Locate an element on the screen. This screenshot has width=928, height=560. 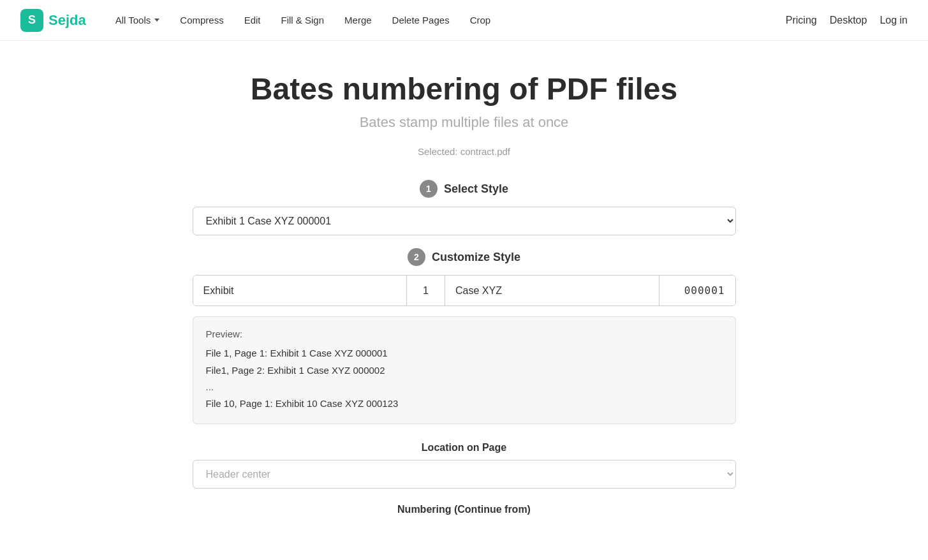
navbar: S Sejda All Tools Compress Edit Fill & S… is located at coordinates (464, 20).